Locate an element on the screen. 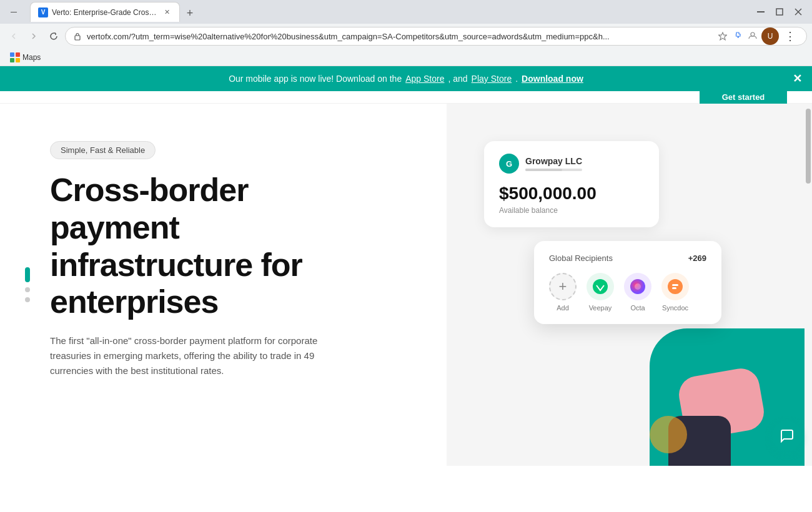  progress-bar-container is located at coordinates (553, 170).